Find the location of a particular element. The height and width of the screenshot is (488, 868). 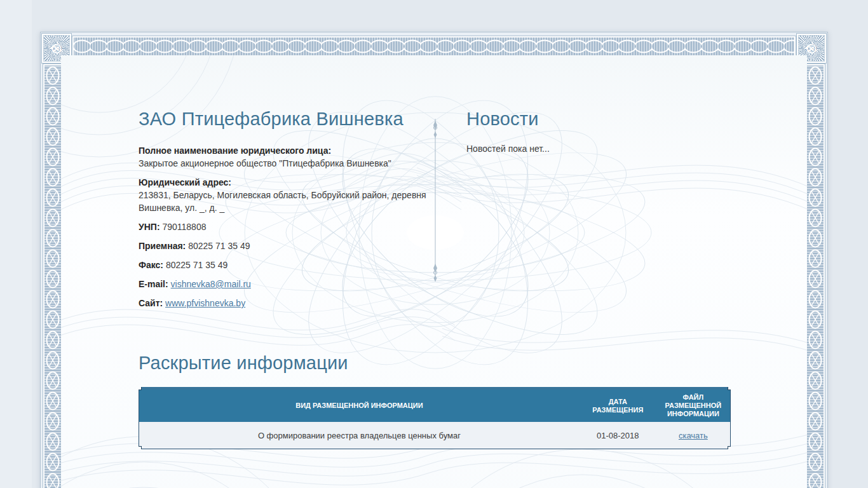

field-label: Факс: is located at coordinates (151, 265).